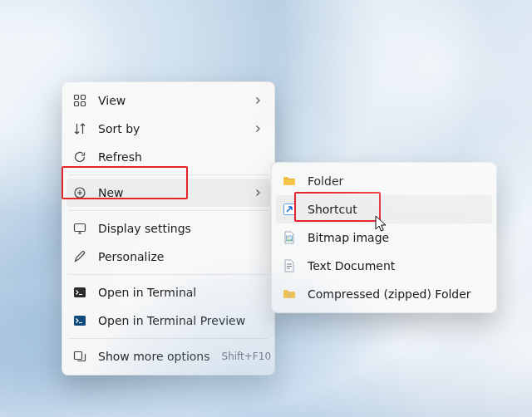 Image resolution: width=532 pixels, height=417 pixels. I want to click on submenu-item-text-document: Text Document, so click(384, 266).